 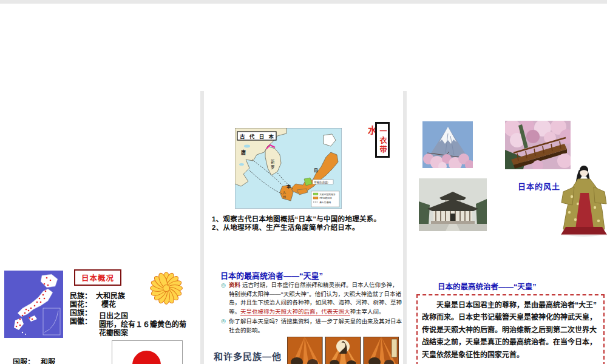 I want to click on temple-photo, so click(x=453, y=205).